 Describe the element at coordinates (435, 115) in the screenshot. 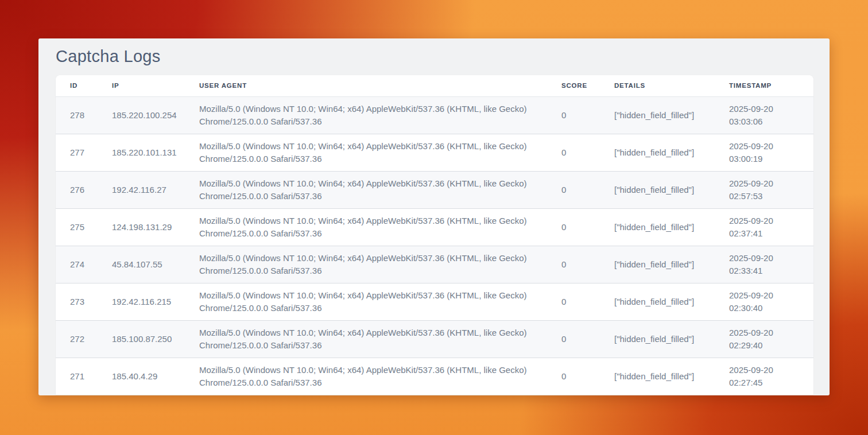

I see `table-row: 278 185.220.100.254 Mozilla/5.0 (Windows…` at that location.